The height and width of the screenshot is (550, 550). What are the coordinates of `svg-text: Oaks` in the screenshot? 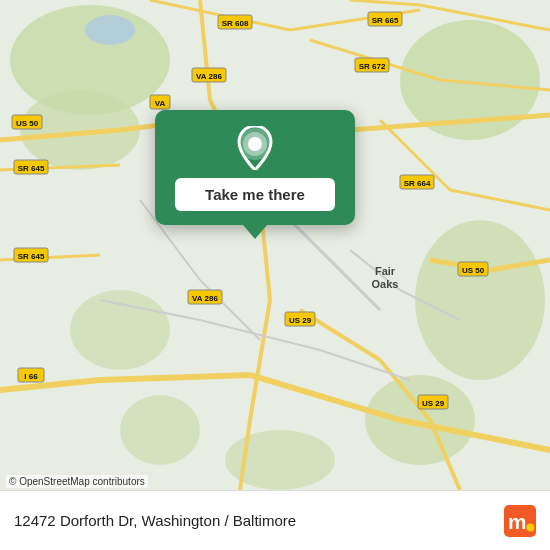 It's located at (386, 284).